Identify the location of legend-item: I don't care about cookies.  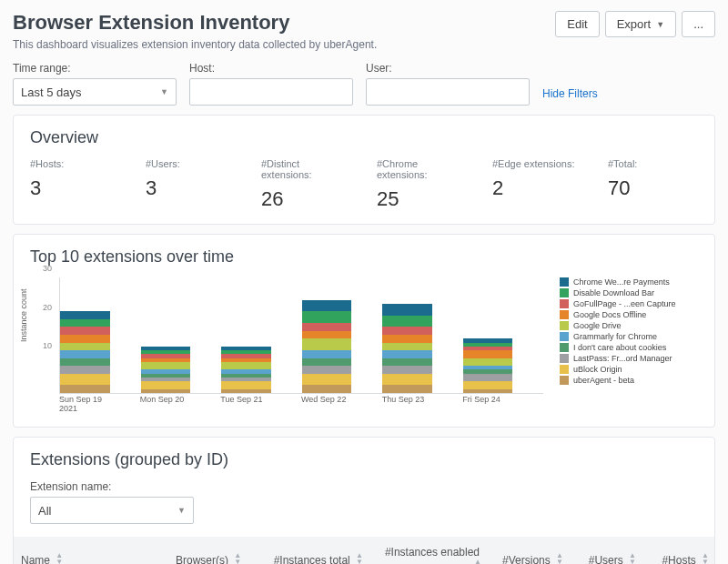
(629, 347).